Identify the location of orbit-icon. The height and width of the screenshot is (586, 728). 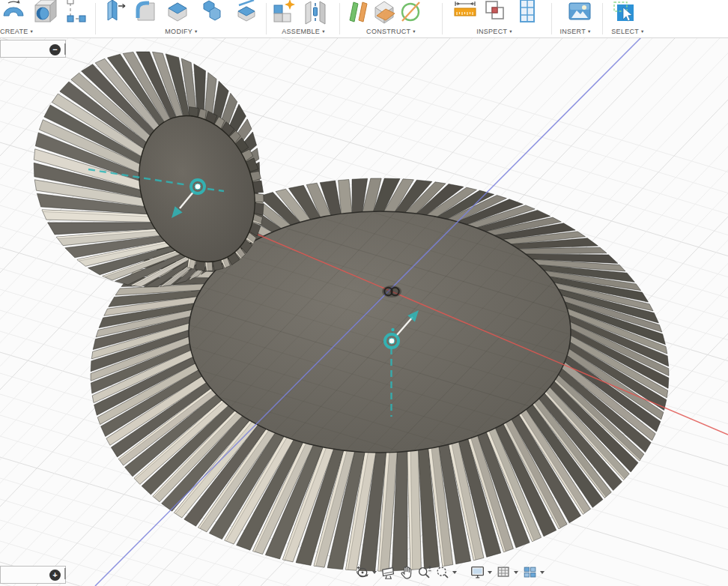
(363, 573).